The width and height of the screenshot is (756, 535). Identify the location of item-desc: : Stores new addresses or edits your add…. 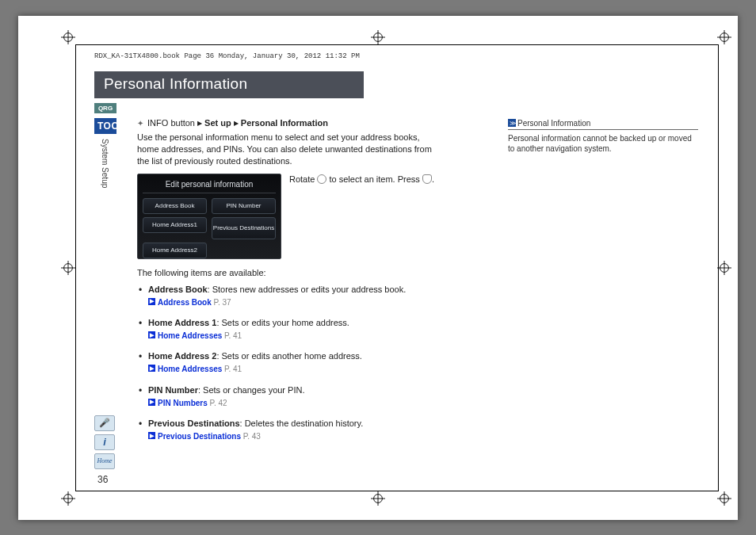
(307, 289).